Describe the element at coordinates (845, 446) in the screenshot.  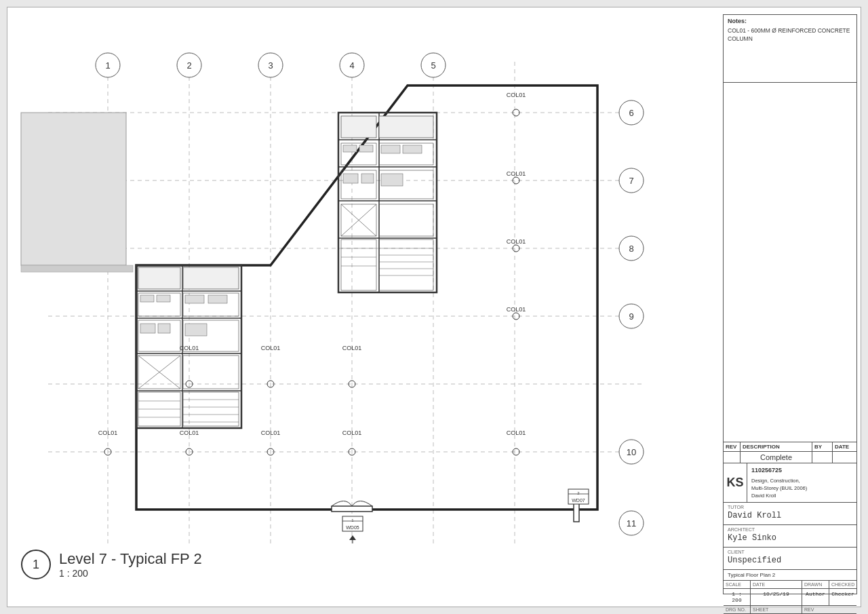
I see `date-col-header: DATE` at that location.